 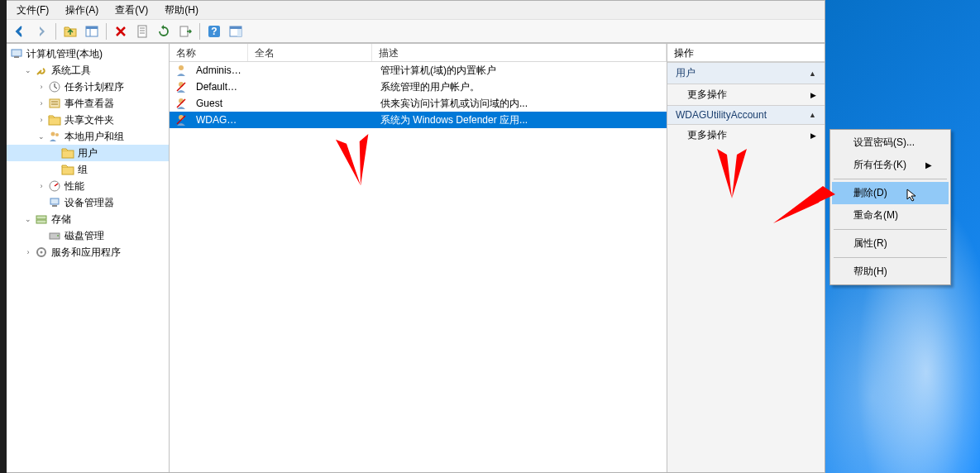 What do you see at coordinates (88, 219) in the screenshot?
I see `tree-storage: ⌄ 存储` at bounding box center [88, 219].